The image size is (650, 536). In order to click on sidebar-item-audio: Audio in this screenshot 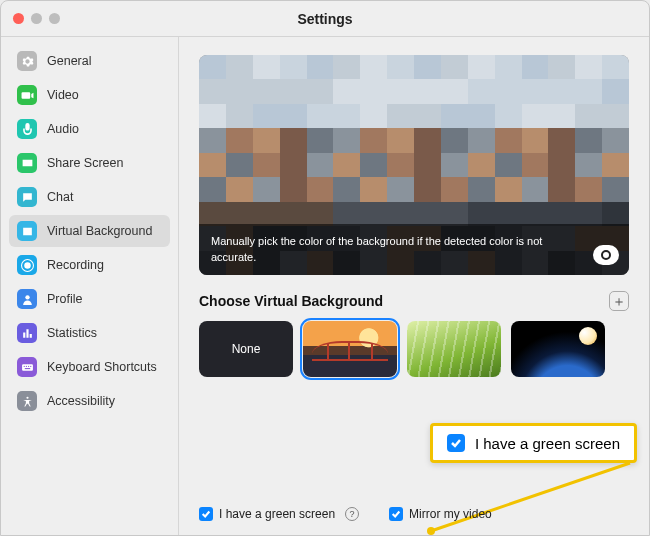, I will do `click(90, 129)`.